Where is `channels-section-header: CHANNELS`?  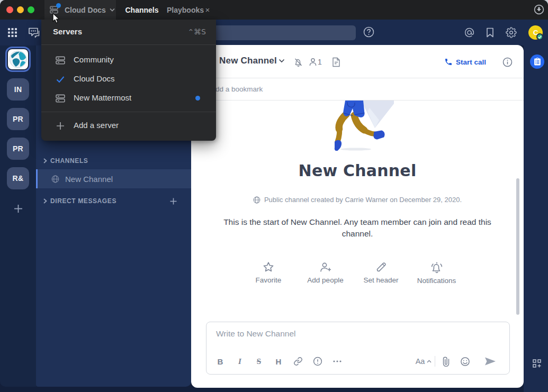
channels-section-header: CHANNELS is located at coordinates (65, 161).